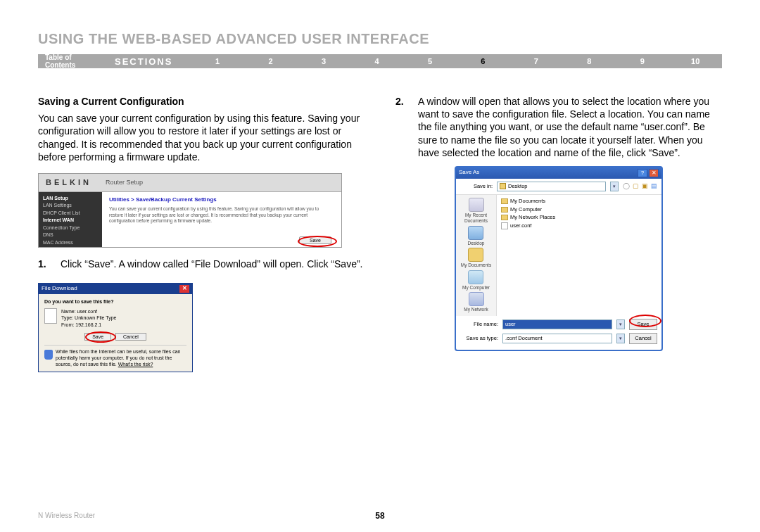 The width and height of the screenshot is (760, 532). Describe the element at coordinates (315, 241) in the screenshot. I see `router-save-button: Save` at that location.